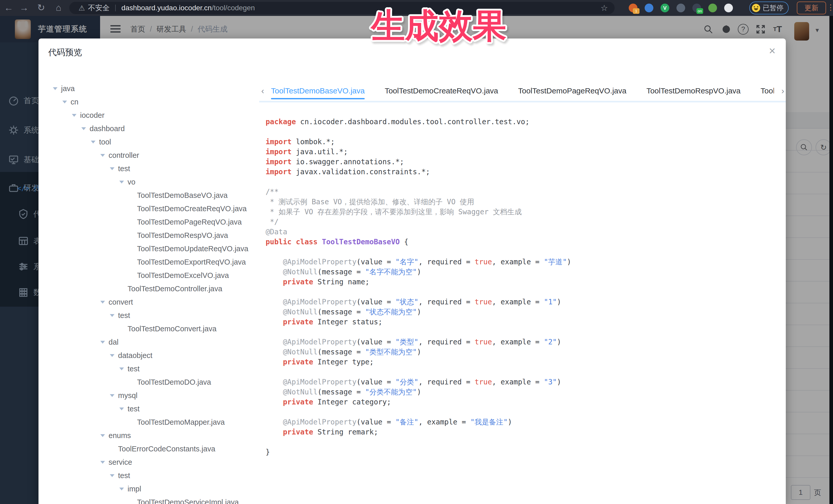  Describe the element at coordinates (154, 89) in the screenshot. I see `tree-folder: java` at that location.